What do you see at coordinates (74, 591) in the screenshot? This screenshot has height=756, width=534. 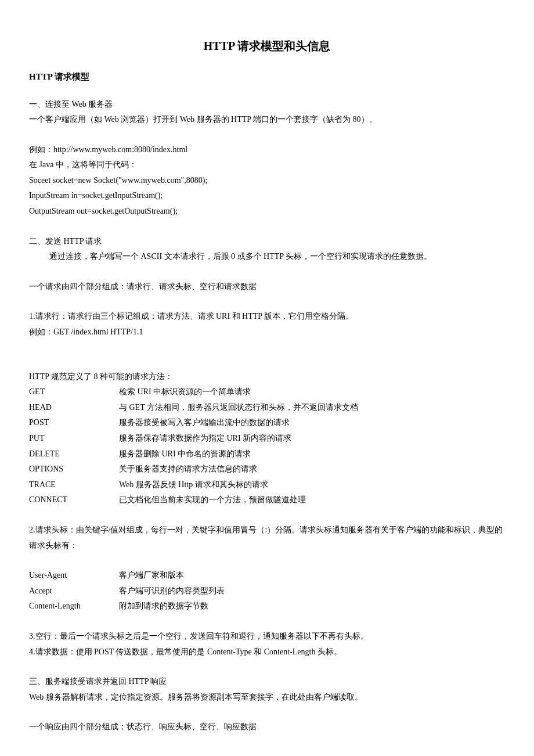 I see `header-name: Accept` at bounding box center [74, 591].